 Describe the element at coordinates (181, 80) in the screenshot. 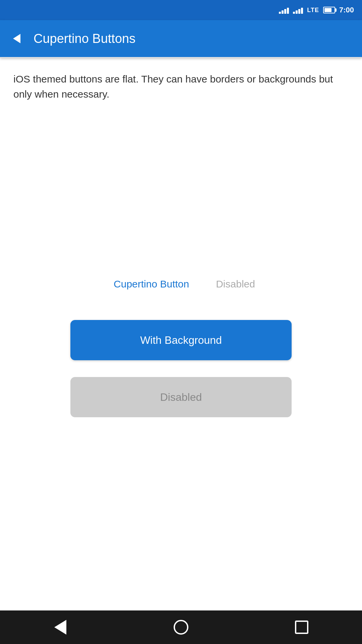

I see `main-content: iOS themed buttons are flat. They can ha…` at that location.